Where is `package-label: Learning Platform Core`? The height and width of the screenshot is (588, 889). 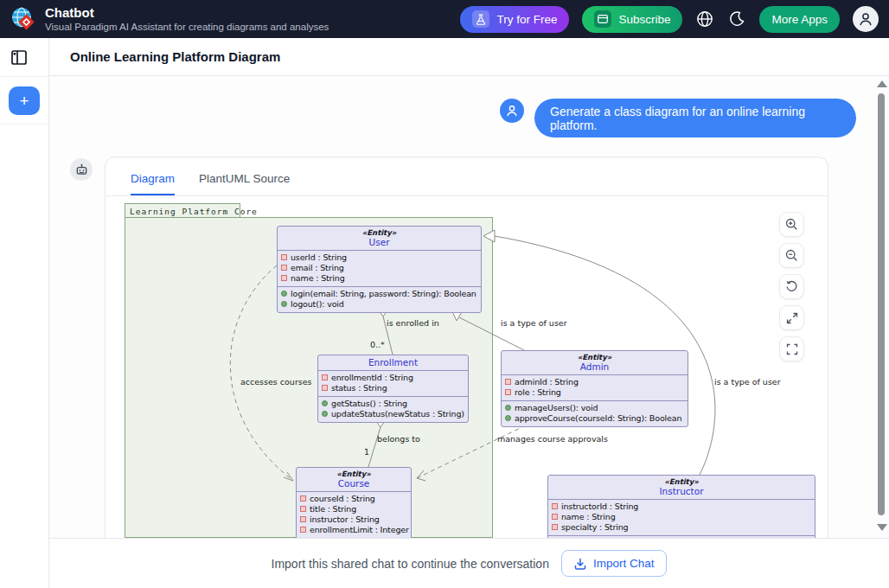
package-label: Learning Platform Core is located at coordinates (182, 211).